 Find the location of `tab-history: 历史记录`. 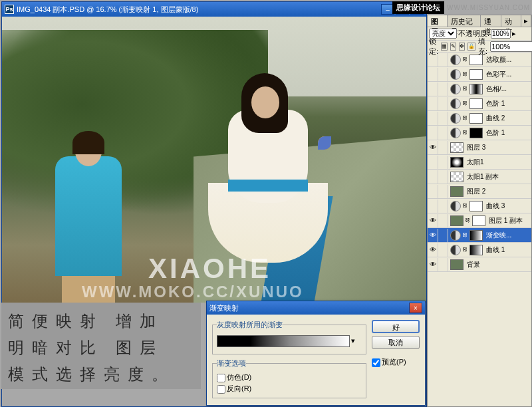

tab-history: 历史记录 is located at coordinates (464, 21).